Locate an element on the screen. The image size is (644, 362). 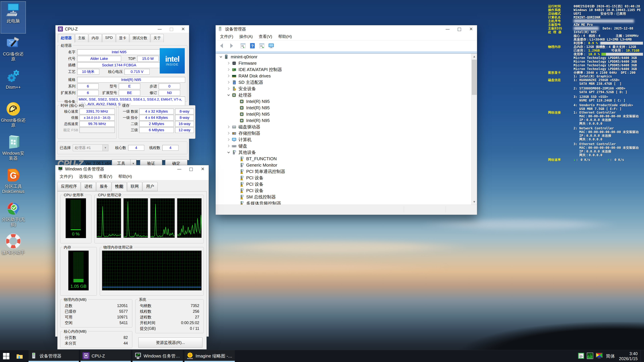
taskbar-button-cpu-z: CPU-Z is located at coordinates (106, 356).